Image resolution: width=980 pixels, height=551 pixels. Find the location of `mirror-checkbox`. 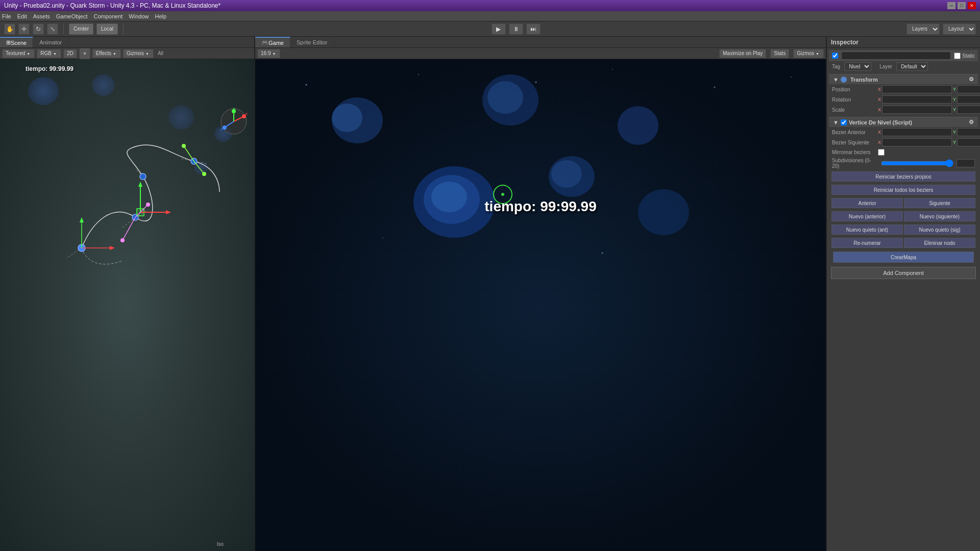

mirror-checkbox is located at coordinates (881, 152).